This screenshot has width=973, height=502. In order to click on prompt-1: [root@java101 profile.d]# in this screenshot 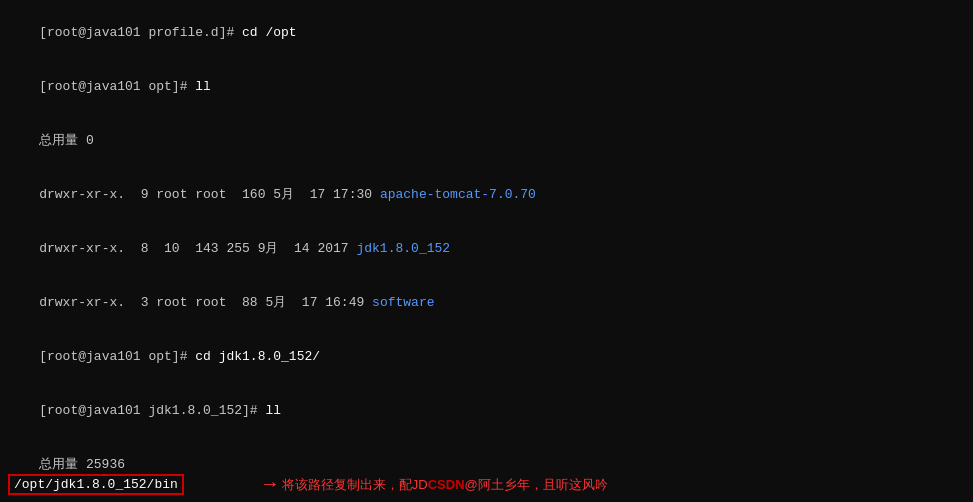, I will do `click(140, 32)`.